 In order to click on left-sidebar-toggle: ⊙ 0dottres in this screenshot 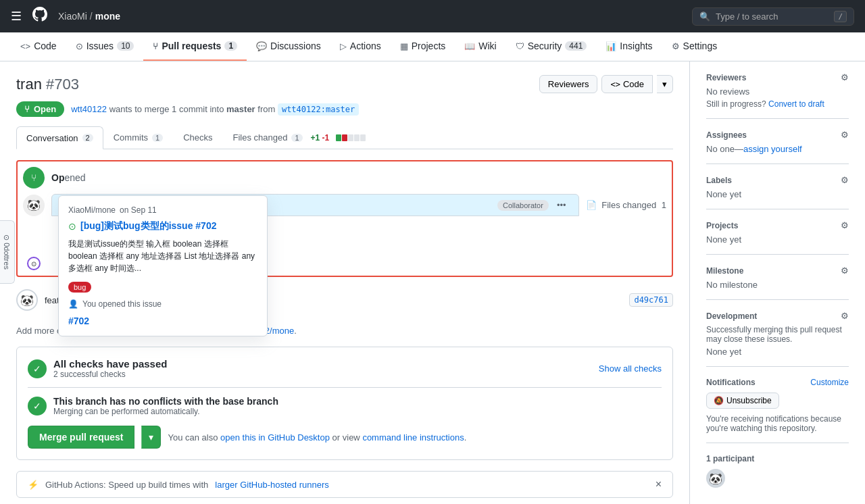, I will do `click(7, 252)`.